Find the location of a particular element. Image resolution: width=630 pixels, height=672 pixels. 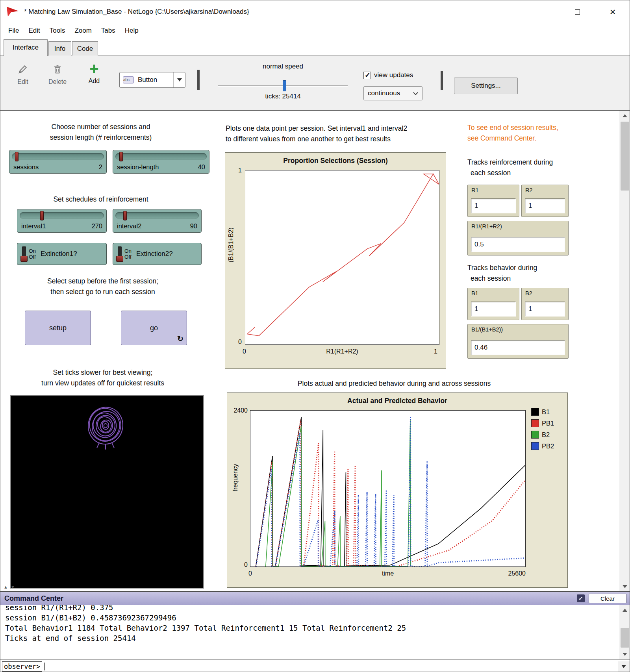

maximize-button is located at coordinates (577, 12).